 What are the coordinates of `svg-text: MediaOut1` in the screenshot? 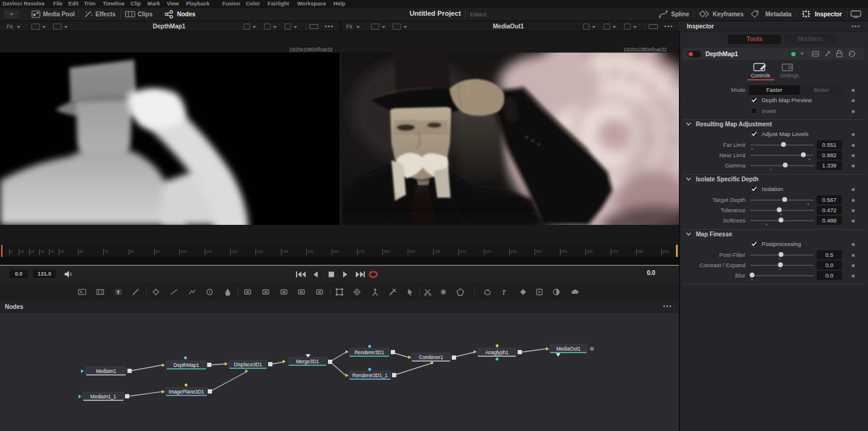 It's located at (568, 349).